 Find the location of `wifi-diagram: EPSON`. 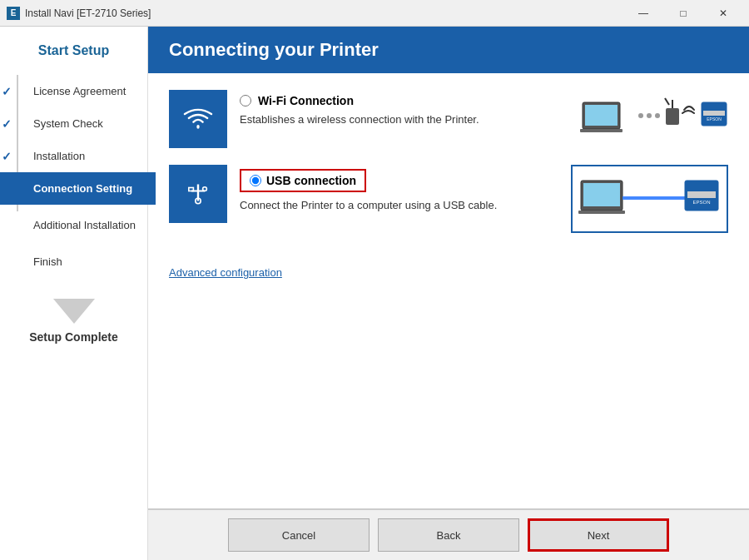

wifi-diagram: EPSON is located at coordinates (653, 119).